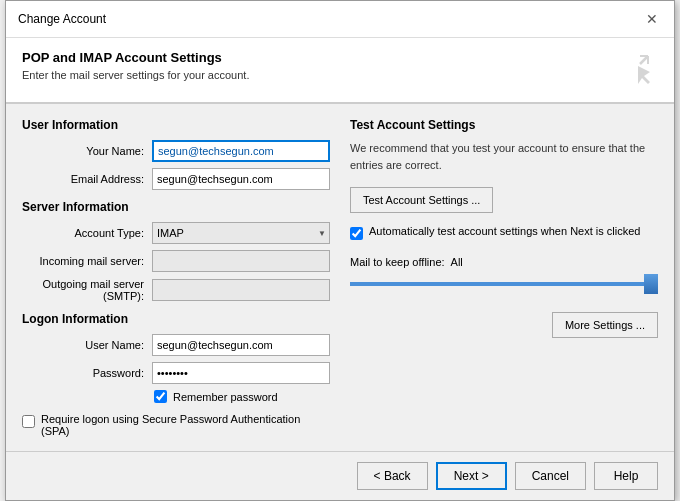  I want to click on next-button: Next >, so click(472, 476).